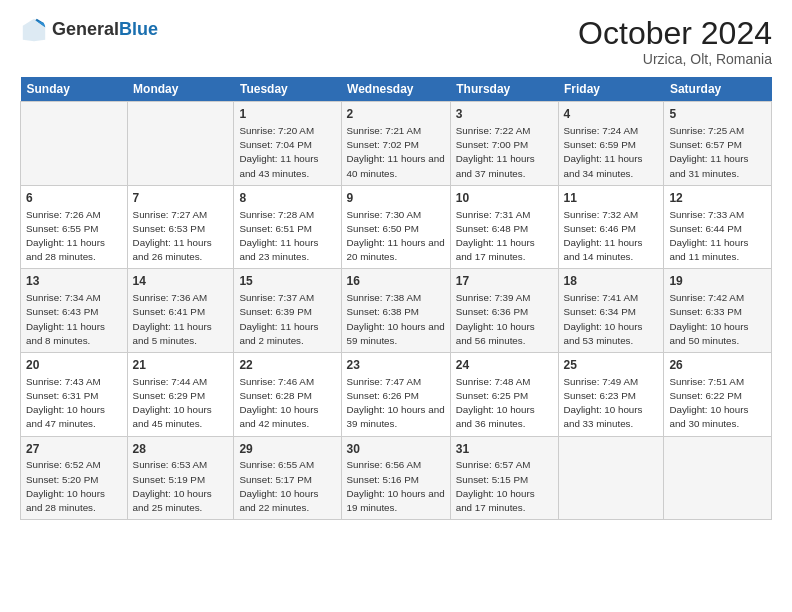 The height and width of the screenshot is (612, 792). Describe the element at coordinates (611, 395) in the screenshot. I see `calendar-cell: 25Sunrise: 7:49 AM Sunset: 6:23 PM Dayli…` at that location.